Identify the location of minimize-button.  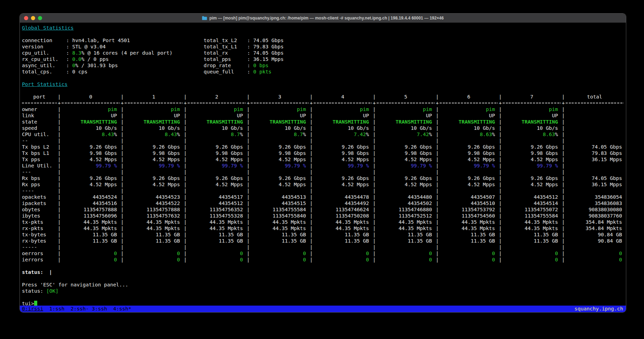
(33, 18).